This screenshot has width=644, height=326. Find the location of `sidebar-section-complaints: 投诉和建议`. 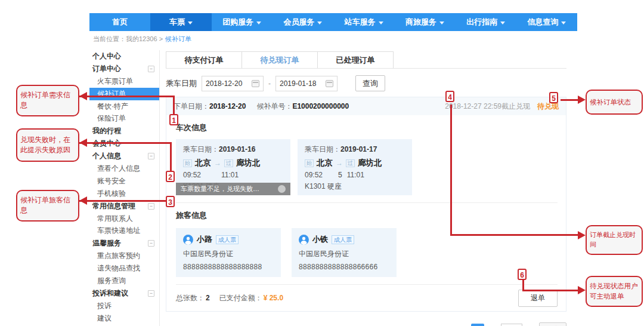

sidebar-section-complaints: 投诉和建议 is located at coordinates (124, 294).